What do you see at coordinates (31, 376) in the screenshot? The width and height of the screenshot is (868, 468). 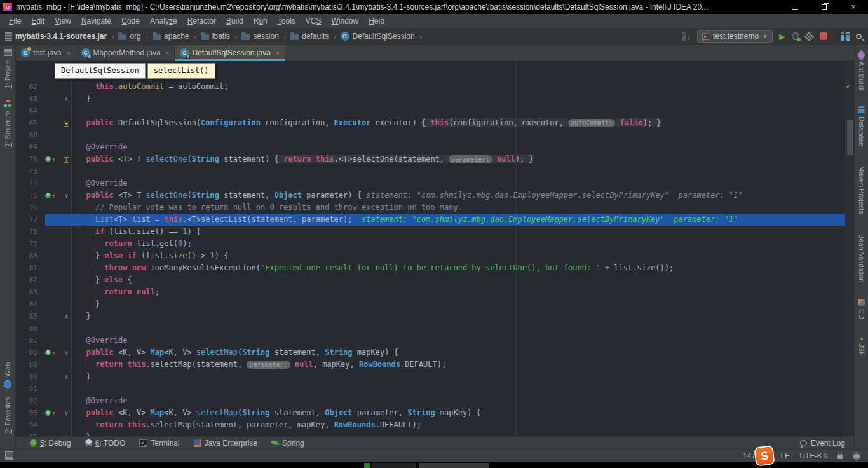 I see `line-number: 90` at bounding box center [31, 376].